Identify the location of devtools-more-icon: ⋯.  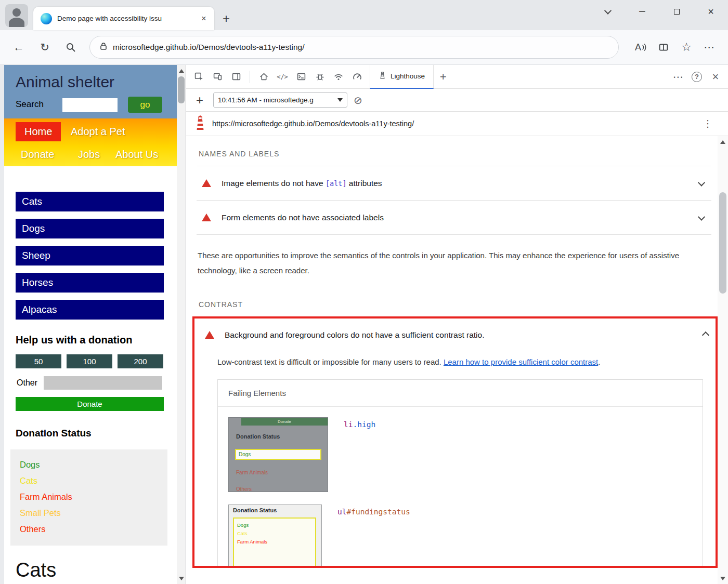
(678, 77).